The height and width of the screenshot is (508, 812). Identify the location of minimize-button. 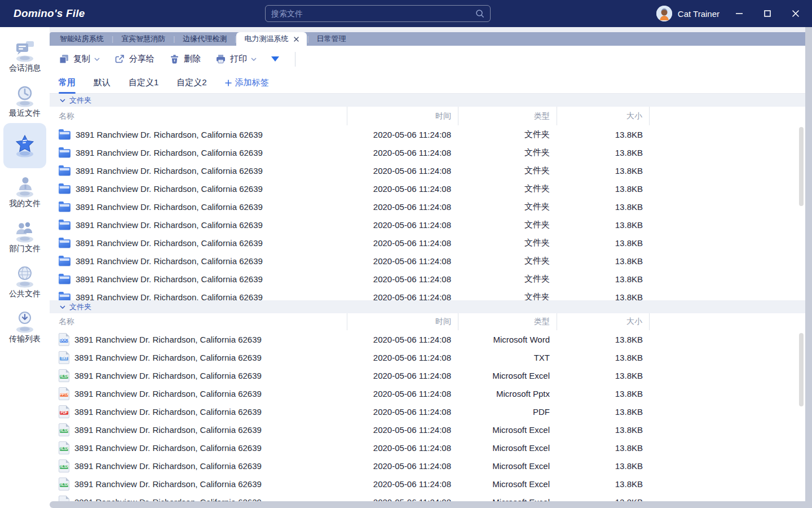
(739, 14).